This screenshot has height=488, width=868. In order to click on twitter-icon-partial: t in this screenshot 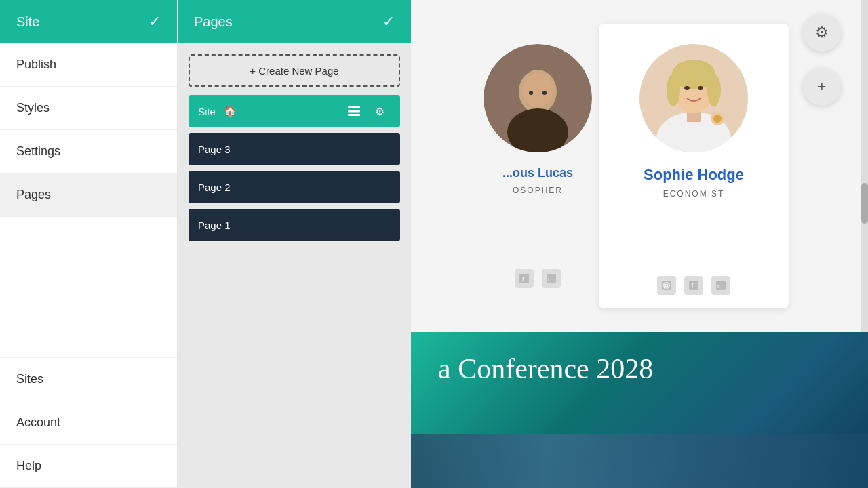, I will do `click(551, 279)`.